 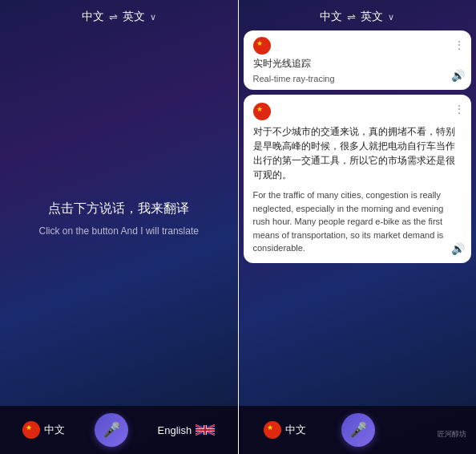 I want to click on card1-cn-text: 实时光线追踪, so click(x=357, y=64).